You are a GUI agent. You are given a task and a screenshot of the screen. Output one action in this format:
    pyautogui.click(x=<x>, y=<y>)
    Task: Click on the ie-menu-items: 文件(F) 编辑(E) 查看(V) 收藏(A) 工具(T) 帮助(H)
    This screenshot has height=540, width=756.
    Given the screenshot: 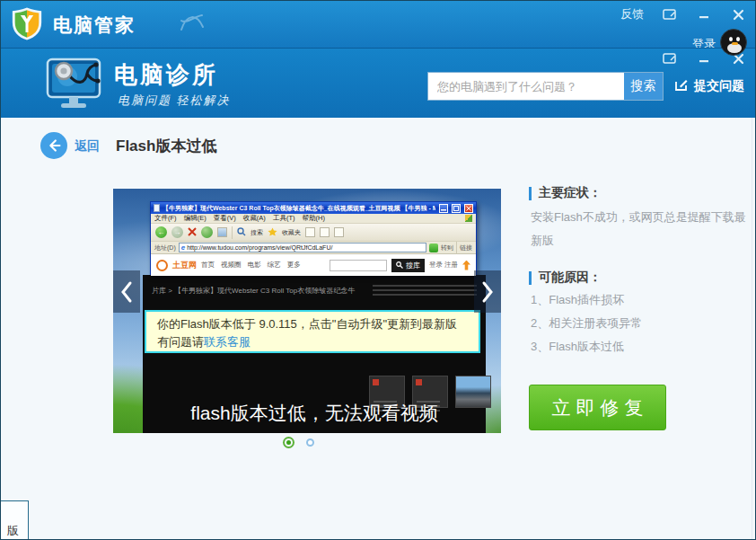 What is the action you would take?
    pyautogui.click(x=240, y=218)
    